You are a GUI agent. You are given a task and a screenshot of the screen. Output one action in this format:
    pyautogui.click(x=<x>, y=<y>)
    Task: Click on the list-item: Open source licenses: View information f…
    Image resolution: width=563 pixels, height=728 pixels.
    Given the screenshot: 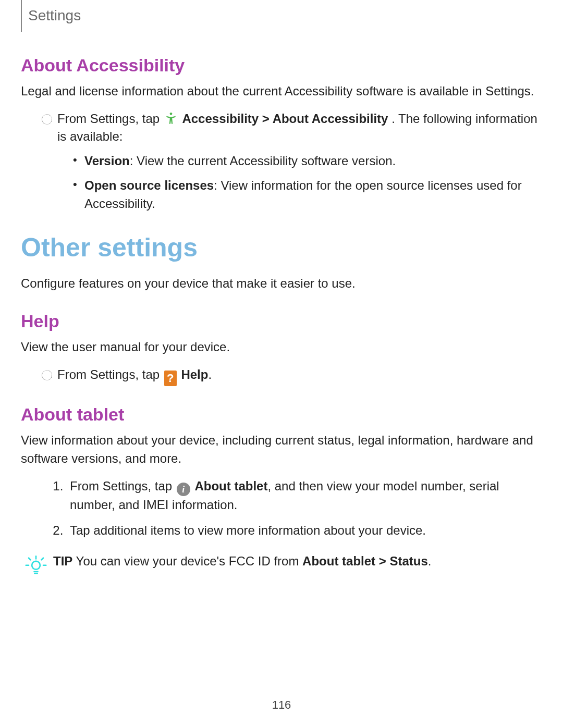 What is the action you would take?
    pyautogui.click(x=308, y=195)
    